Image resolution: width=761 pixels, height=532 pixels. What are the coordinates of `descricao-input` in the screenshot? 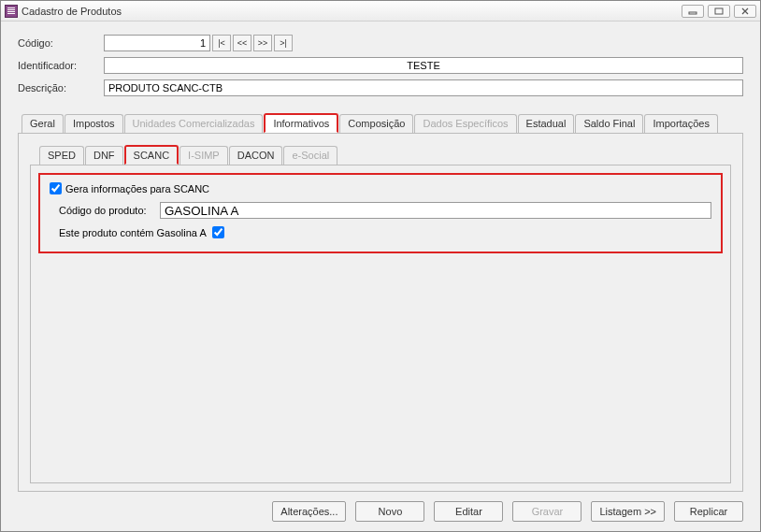 It's located at (424, 88).